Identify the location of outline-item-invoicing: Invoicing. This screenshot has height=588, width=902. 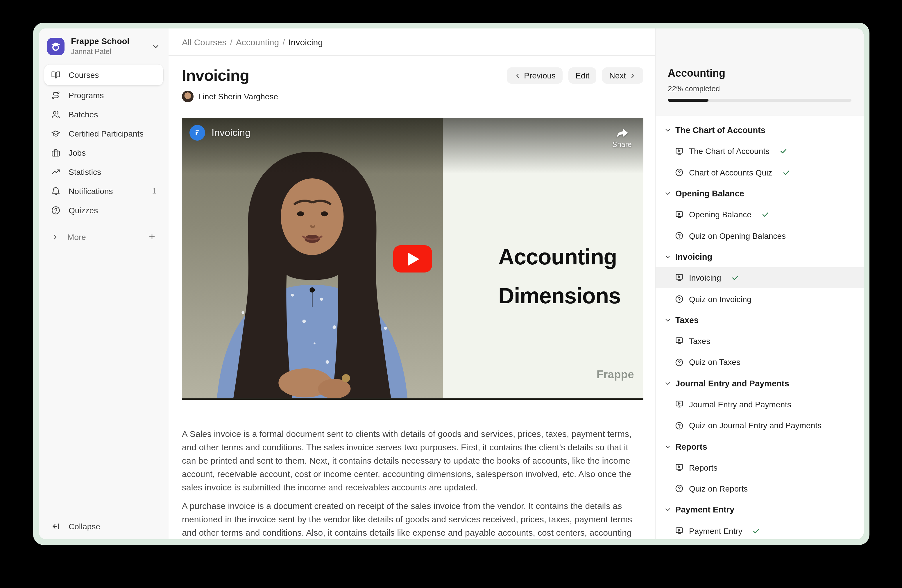
(759, 278).